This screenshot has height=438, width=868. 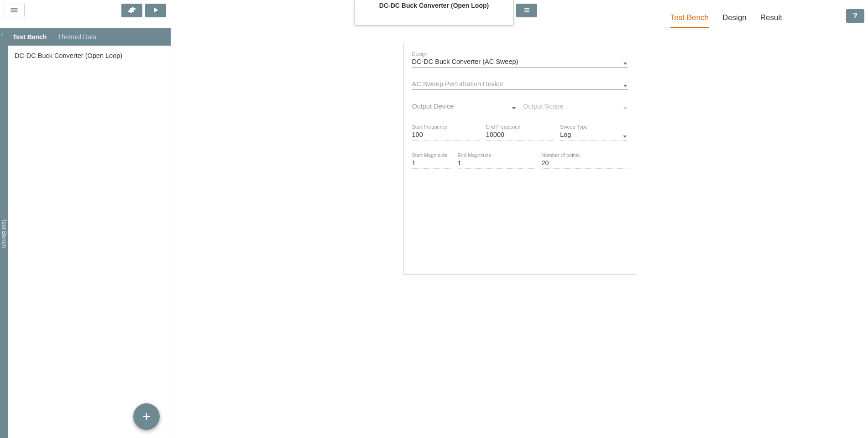 What do you see at coordinates (432, 163) in the screenshot?
I see `start-magnitude-value: 1` at bounding box center [432, 163].